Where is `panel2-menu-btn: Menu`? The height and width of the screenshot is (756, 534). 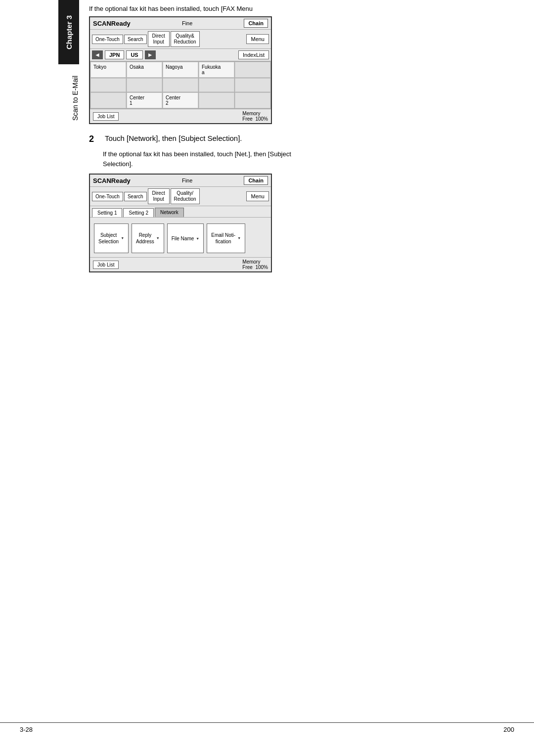 panel2-menu-btn: Menu is located at coordinates (258, 196).